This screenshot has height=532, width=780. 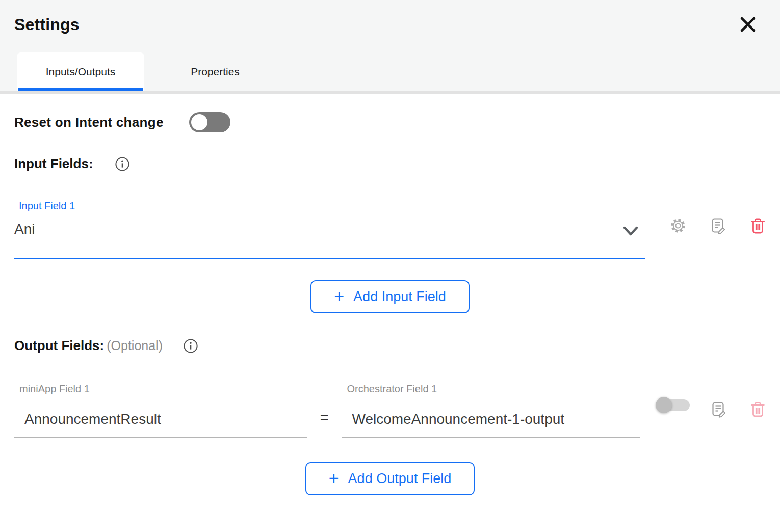 What do you see at coordinates (282, 229) in the screenshot?
I see `input-field-1-value` at bounding box center [282, 229].